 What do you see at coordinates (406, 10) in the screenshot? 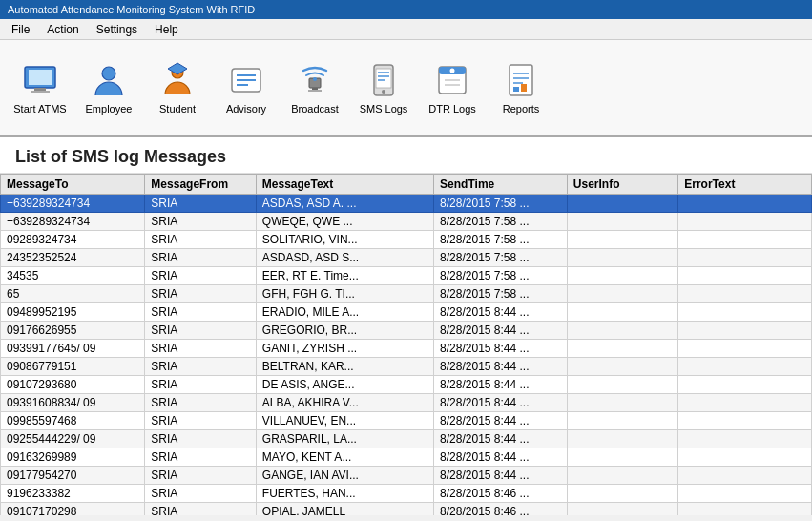
I see `title-bar: Automated Attendance Monitoring System W…` at bounding box center [406, 10].